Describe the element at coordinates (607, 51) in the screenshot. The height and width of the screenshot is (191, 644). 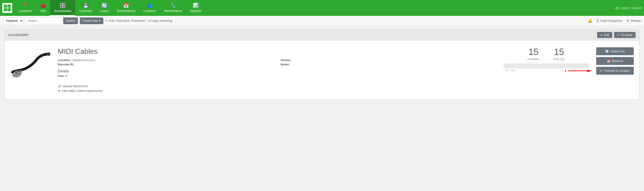
I see `checkout-icon: 🔄` at that location.